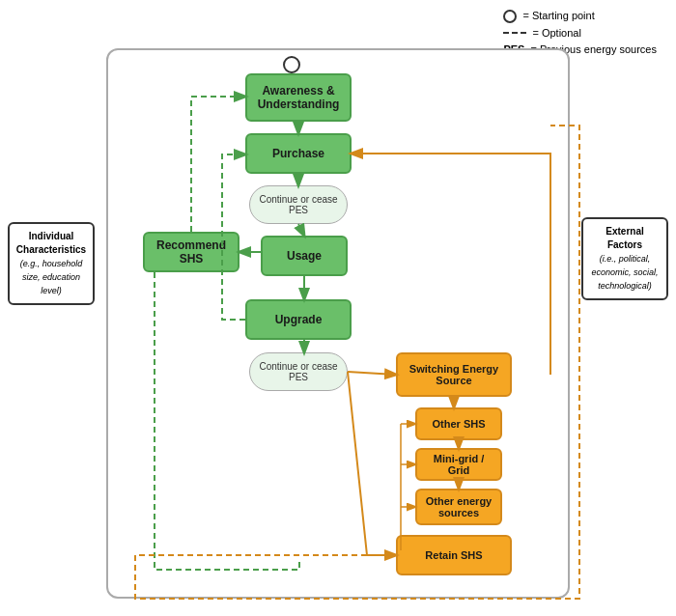 Image resolution: width=676 pixels, height=616 pixels. What do you see at coordinates (191, 252) in the screenshot?
I see `recommend-shs-label: Recommend SHS` at bounding box center [191, 252].